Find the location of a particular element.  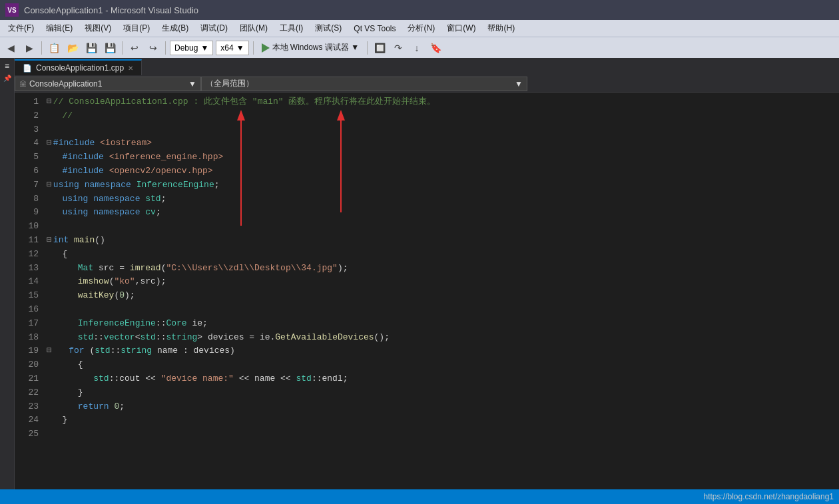

line-num-1: 1 is located at coordinates (29, 103).